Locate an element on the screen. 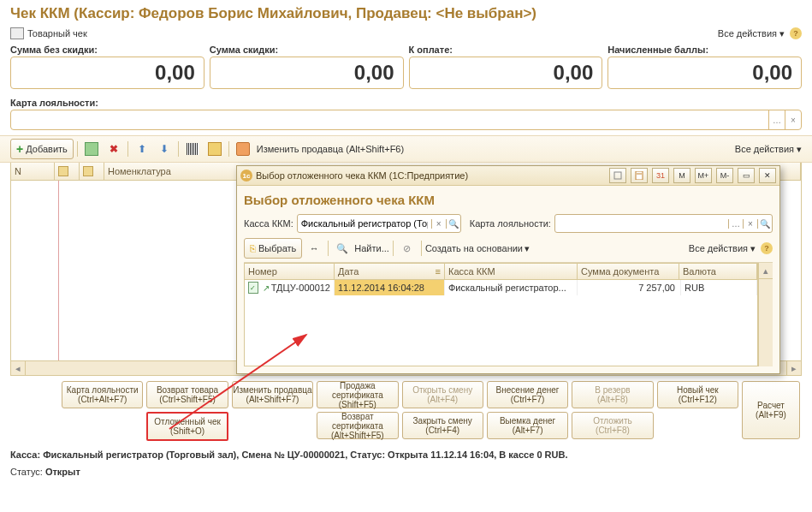  deposit-button: Внесение денег(Ctrl+F7) is located at coordinates (527, 395).